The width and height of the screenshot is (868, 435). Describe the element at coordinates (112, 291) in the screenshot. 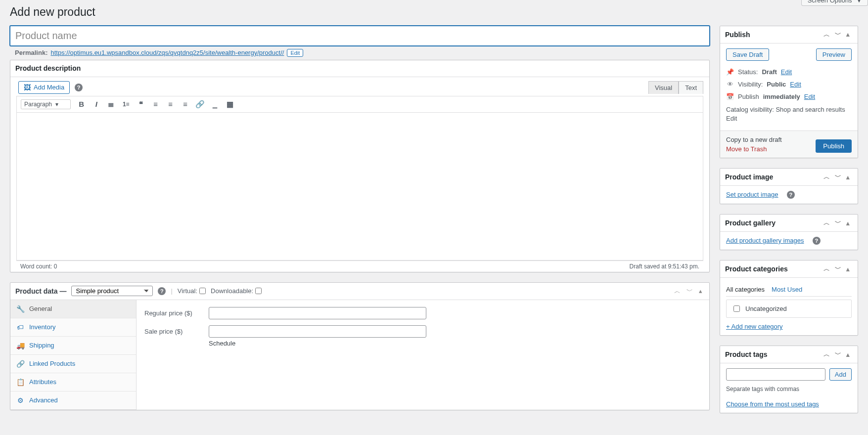

I see `product-type-select: Simple product` at that location.